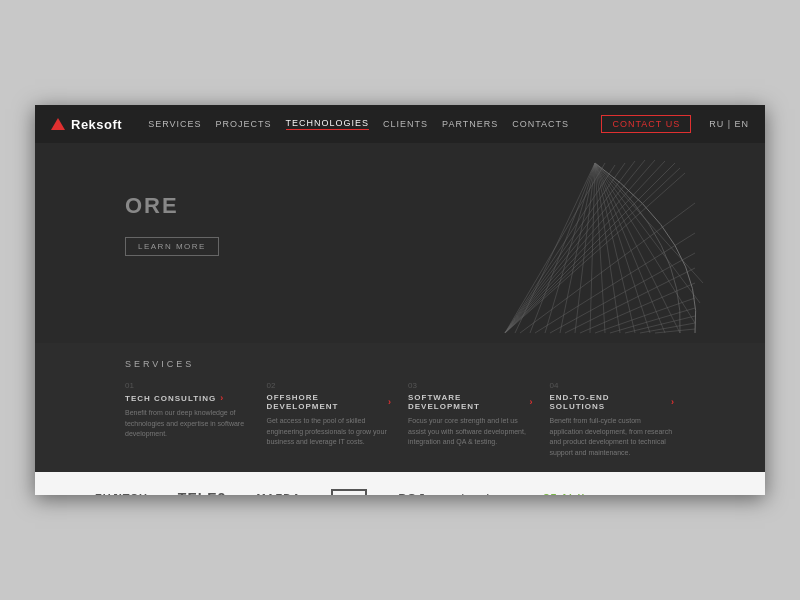  I want to click on service-title-4: END-TO-END SOLUTIONS ›, so click(613, 402).